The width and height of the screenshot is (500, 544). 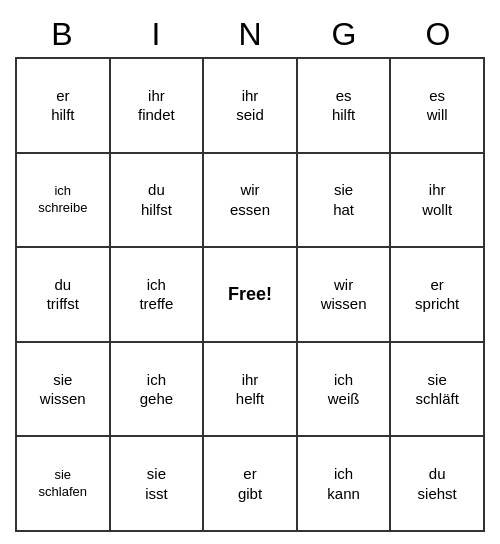 I want to click on bingo-cell: erspricht, so click(x=438, y=296).